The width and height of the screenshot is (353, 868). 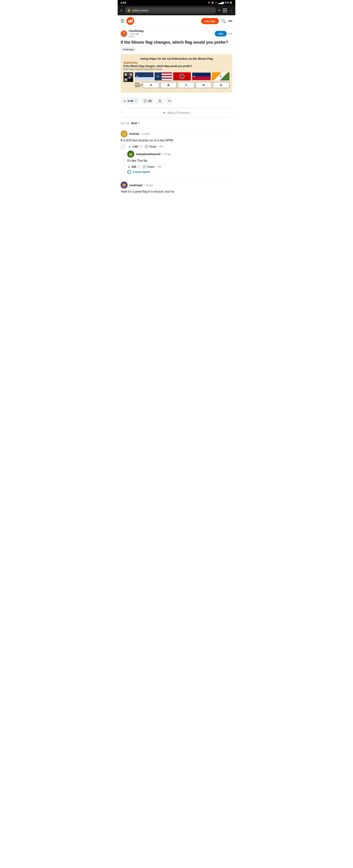 I want to click on add-comment-plus-icon: +, so click(x=164, y=113).